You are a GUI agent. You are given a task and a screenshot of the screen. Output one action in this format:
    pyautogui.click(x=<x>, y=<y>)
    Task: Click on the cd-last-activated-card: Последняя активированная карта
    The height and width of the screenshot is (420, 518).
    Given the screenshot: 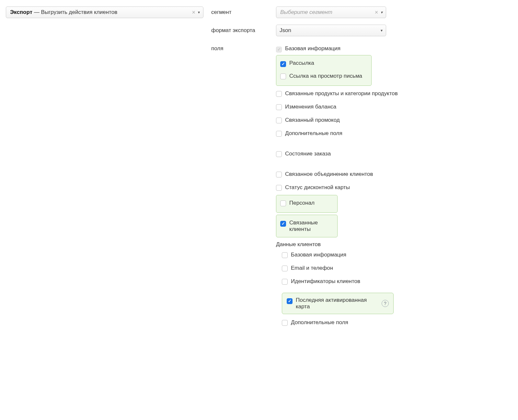 What is the action you would take?
    pyautogui.click(x=333, y=303)
    